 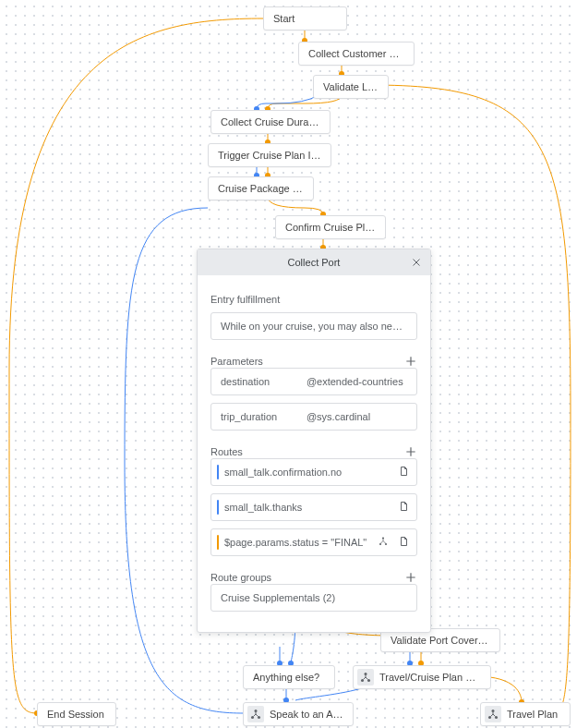 What do you see at coordinates (295, 542) in the screenshot?
I see `route-label: $page.params.status = "FINAL"` at bounding box center [295, 542].